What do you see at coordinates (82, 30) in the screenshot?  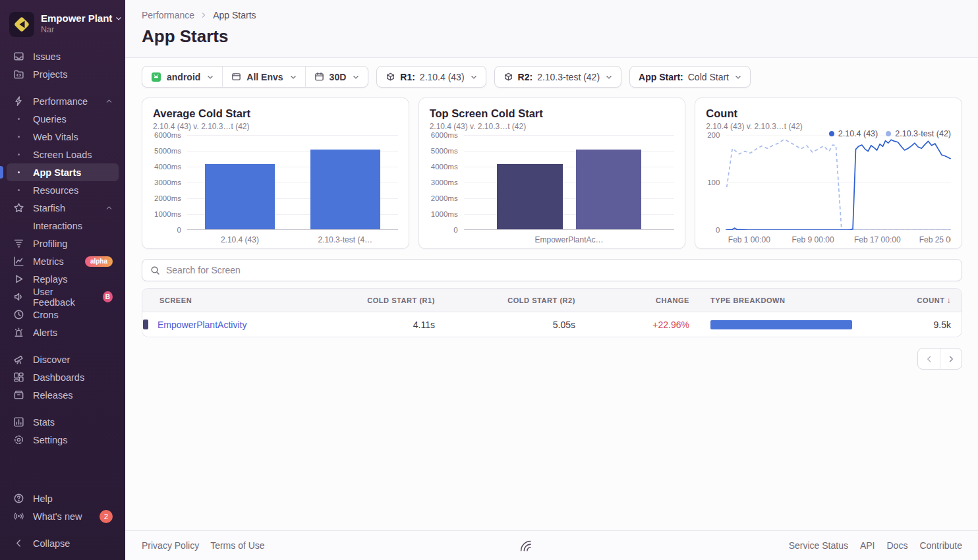 I see `org-subtitle: Nar` at bounding box center [82, 30].